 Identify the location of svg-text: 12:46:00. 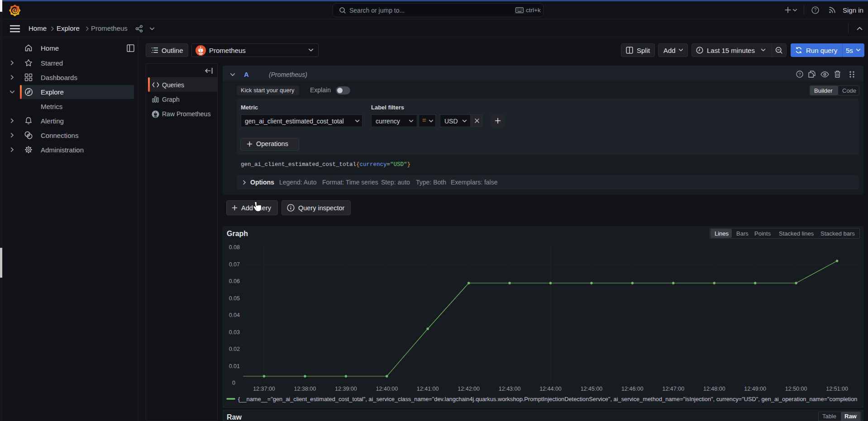
(633, 389).